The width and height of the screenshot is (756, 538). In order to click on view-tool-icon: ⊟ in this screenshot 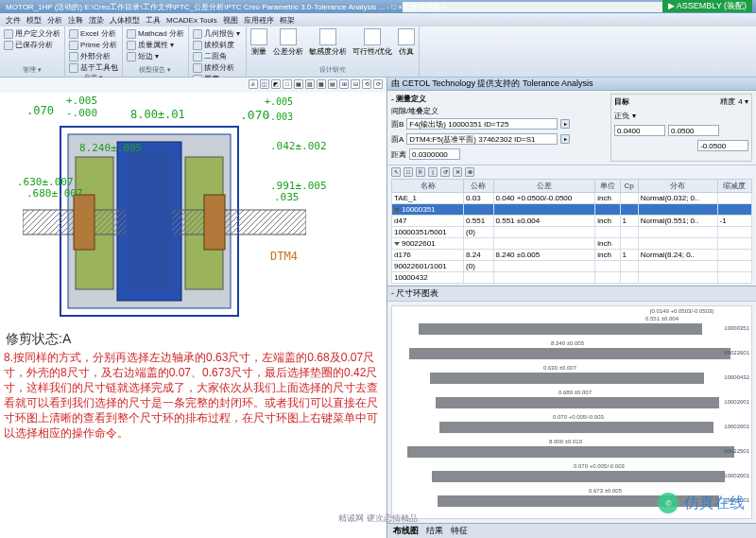, I will do `click(355, 84)`.